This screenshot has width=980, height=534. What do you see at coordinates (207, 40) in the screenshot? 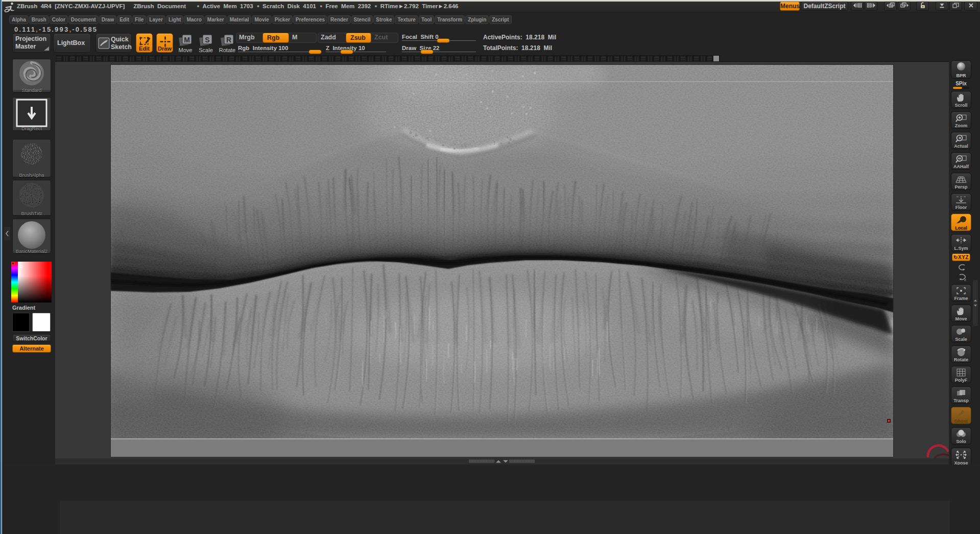
I see `svg-text: S` at bounding box center [207, 40].